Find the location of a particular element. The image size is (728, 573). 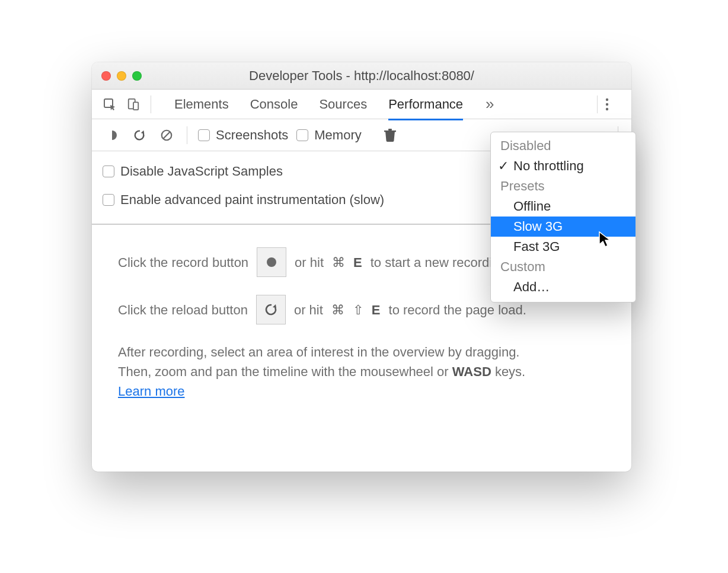

text: Click the reload button is located at coordinates (183, 310).